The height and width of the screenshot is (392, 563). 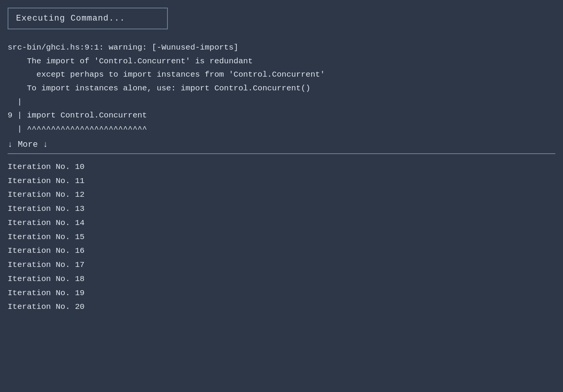 I want to click on iteration-line: Iteration No. 12, so click(x=282, y=195).